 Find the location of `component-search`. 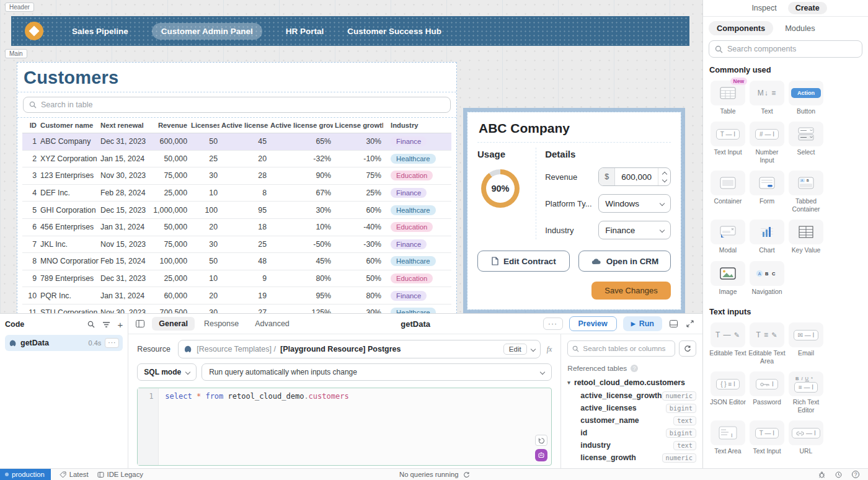

component-search is located at coordinates (786, 49).